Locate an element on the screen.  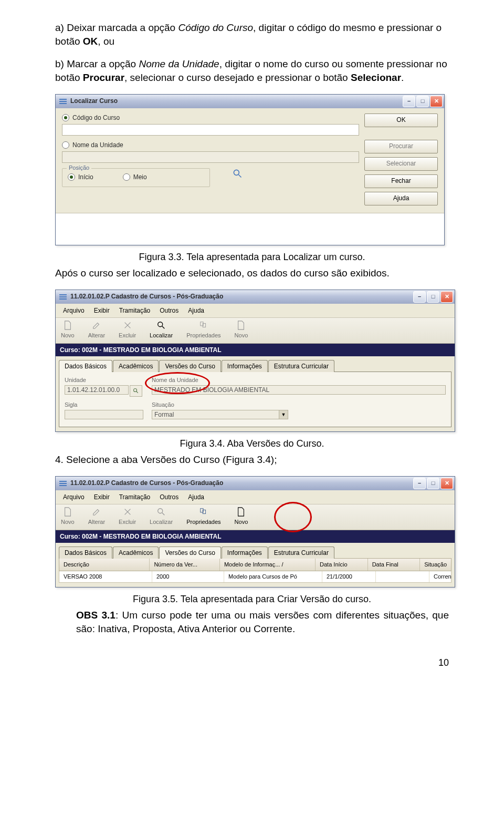
titlebar: Localizar Curso – □ ✕ is located at coordinates (250, 101).